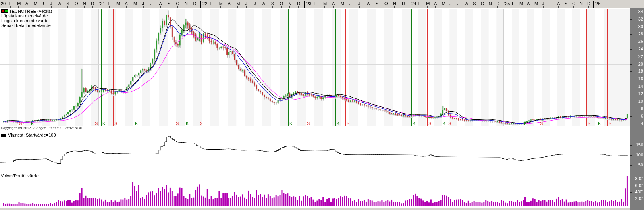 The height and width of the screenshot is (210, 644). Describe the element at coordinates (638, 165) in the screenshot. I see `vinstest-tick-label: 50` at that location.